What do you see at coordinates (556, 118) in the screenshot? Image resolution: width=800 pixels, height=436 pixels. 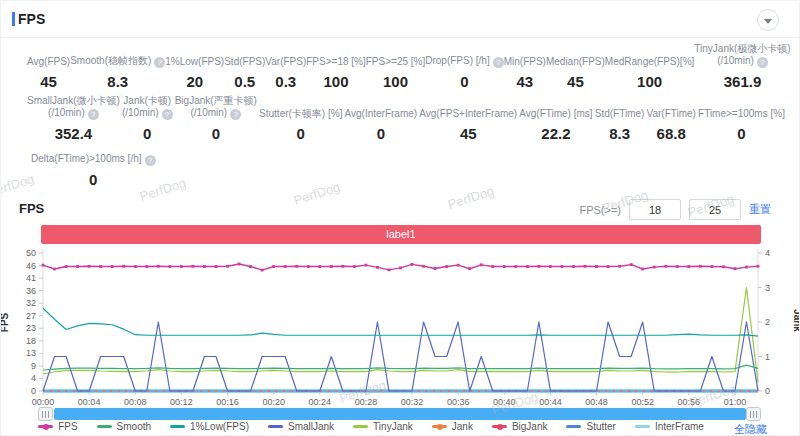 I see `stat-item: Avg(FTime) [ms]? ? 22.2` at bounding box center [556, 118].